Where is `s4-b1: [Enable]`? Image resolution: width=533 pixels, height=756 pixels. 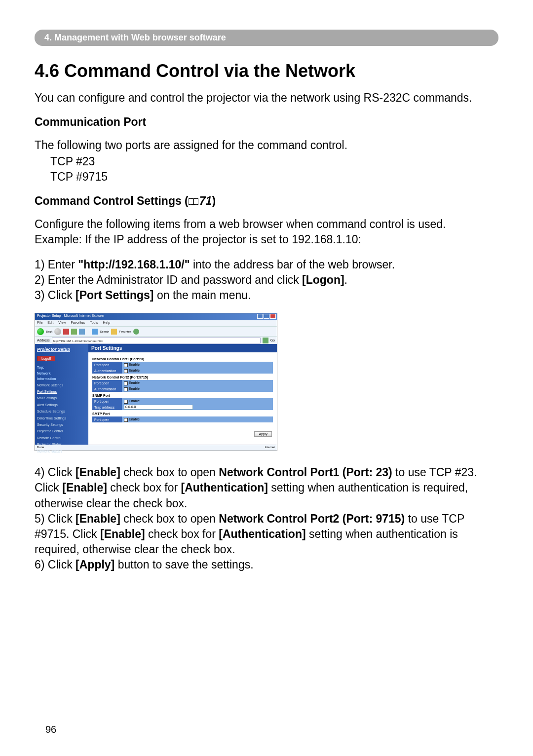
s4-b1: [Enable] is located at coordinates (98, 472).